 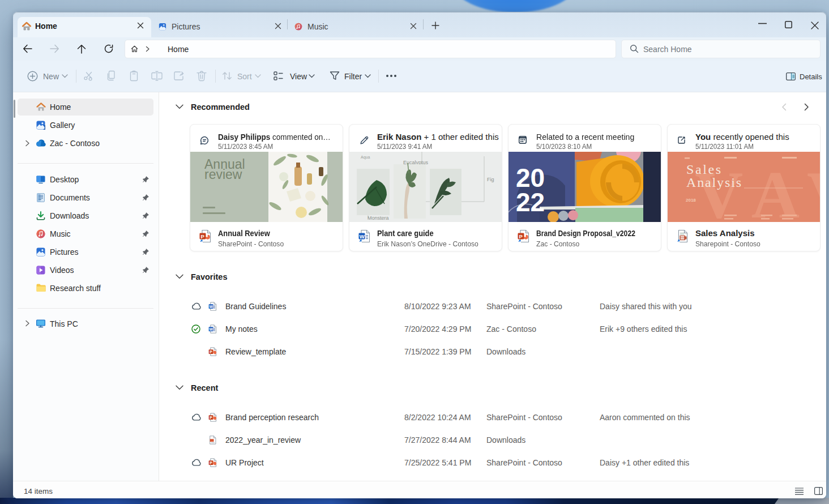 What do you see at coordinates (813, 190) in the screenshot?
I see `svg-text: V` at bounding box center [813, 190].